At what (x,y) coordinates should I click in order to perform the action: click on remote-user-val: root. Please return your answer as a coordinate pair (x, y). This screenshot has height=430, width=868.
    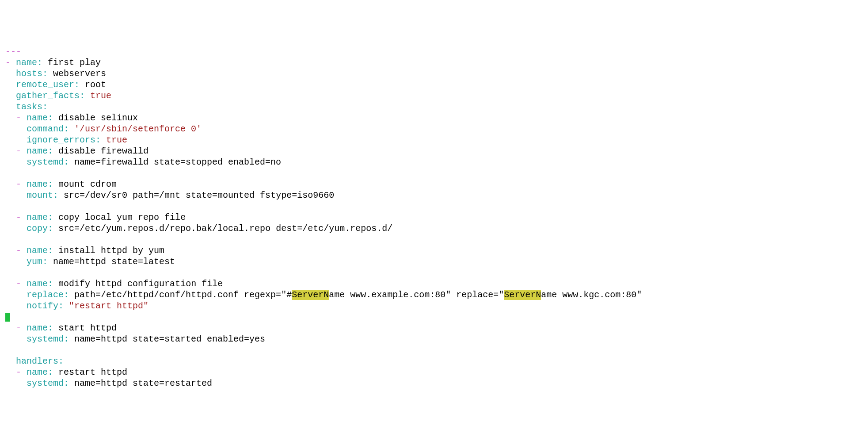
    Looking at the image, I should click on (93, 85).